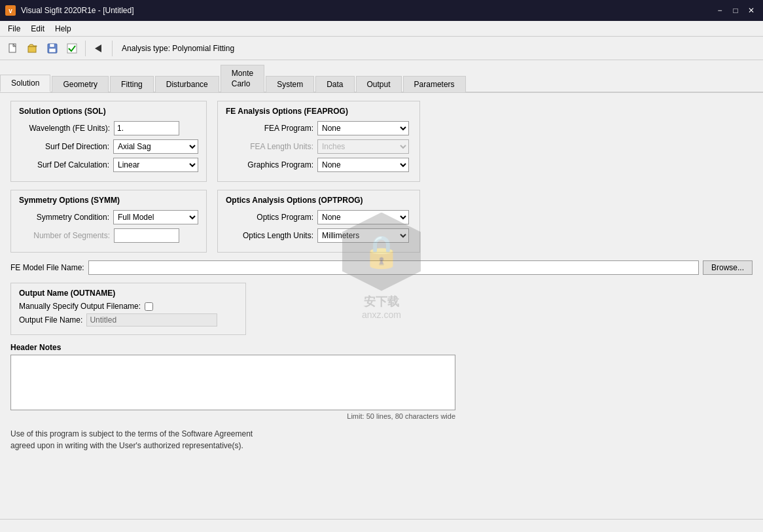 The width and height of the screenshot is (763, 532). Describe the element at coordinates (382, 268) in the screenshot. I see `fe-model-file-row: FE Model File Name: Browse...` at that location.